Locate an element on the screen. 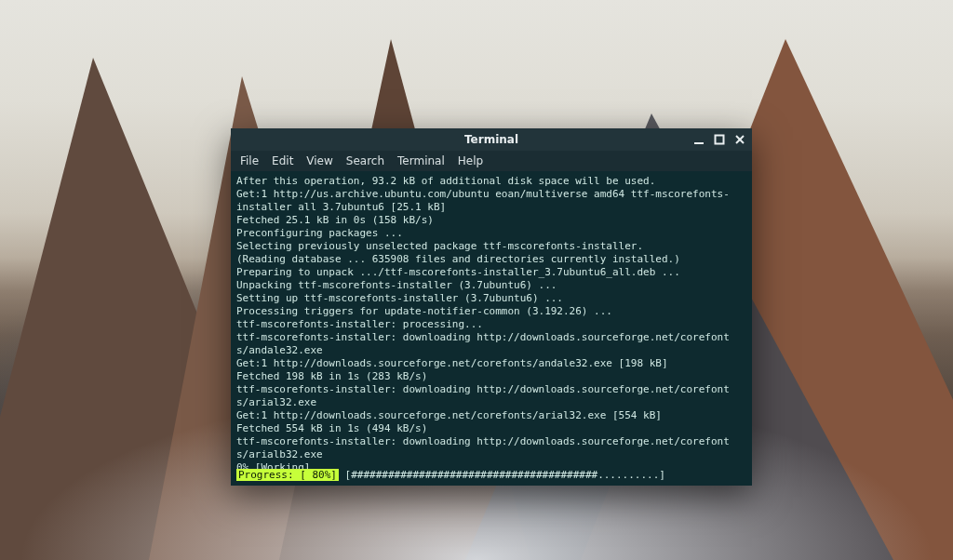  window-titlebar: Terminal is located at coordinates (491, 140).